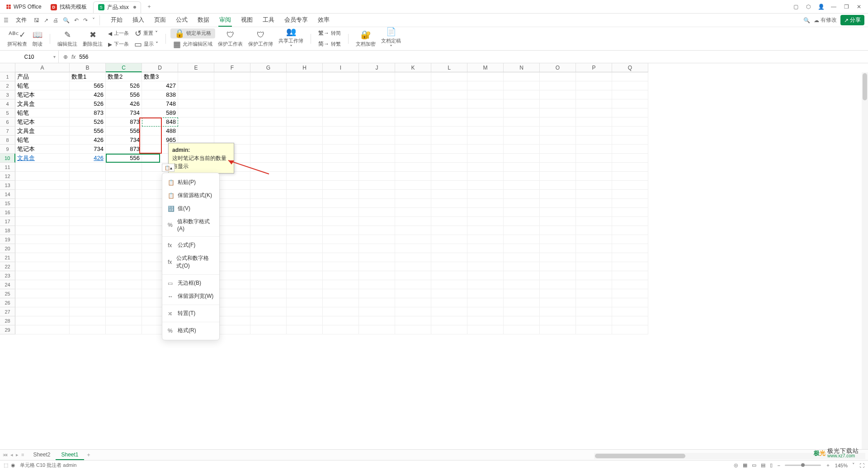 This screenshot has width=868, height=470. Describe the element at coordinates (93, 39) in the screenshot. I see `del-comment-button: ✖删除批注` at that location.